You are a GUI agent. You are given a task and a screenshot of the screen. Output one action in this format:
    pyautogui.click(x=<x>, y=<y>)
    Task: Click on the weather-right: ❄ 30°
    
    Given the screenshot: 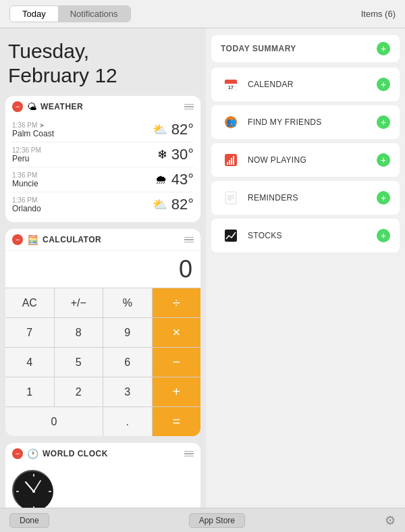 What is the action you would take?
    pyautogui.click(x=176, y=155)
    